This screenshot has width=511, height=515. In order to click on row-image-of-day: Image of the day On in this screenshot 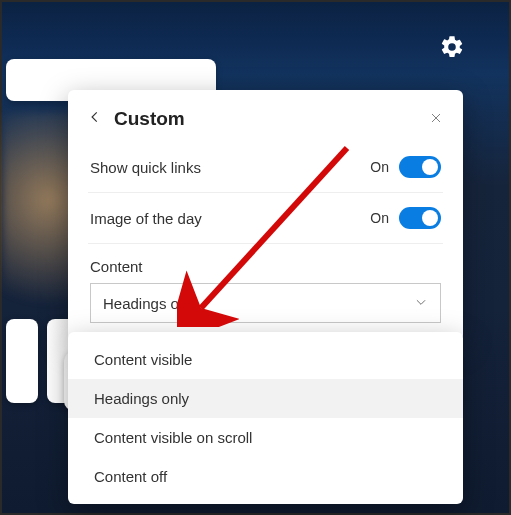, I will do `click(266, 218)`.